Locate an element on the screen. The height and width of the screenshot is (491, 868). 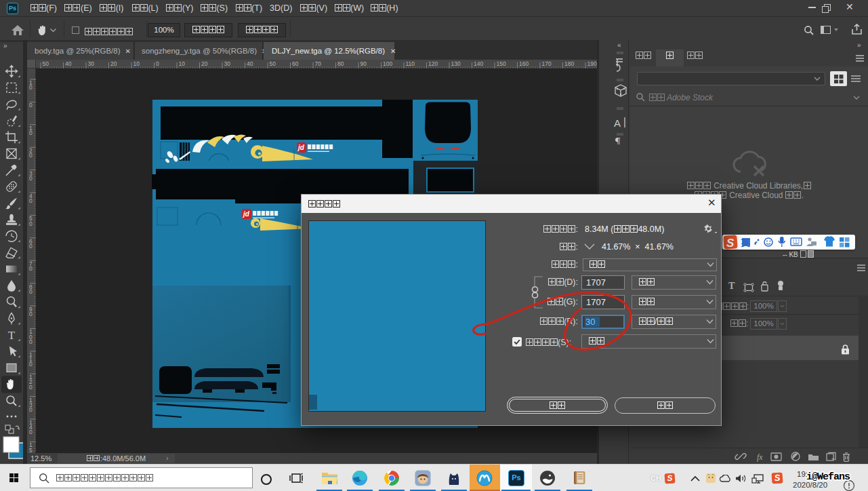
svg-text: 190 is located at coordinates (592, 64).